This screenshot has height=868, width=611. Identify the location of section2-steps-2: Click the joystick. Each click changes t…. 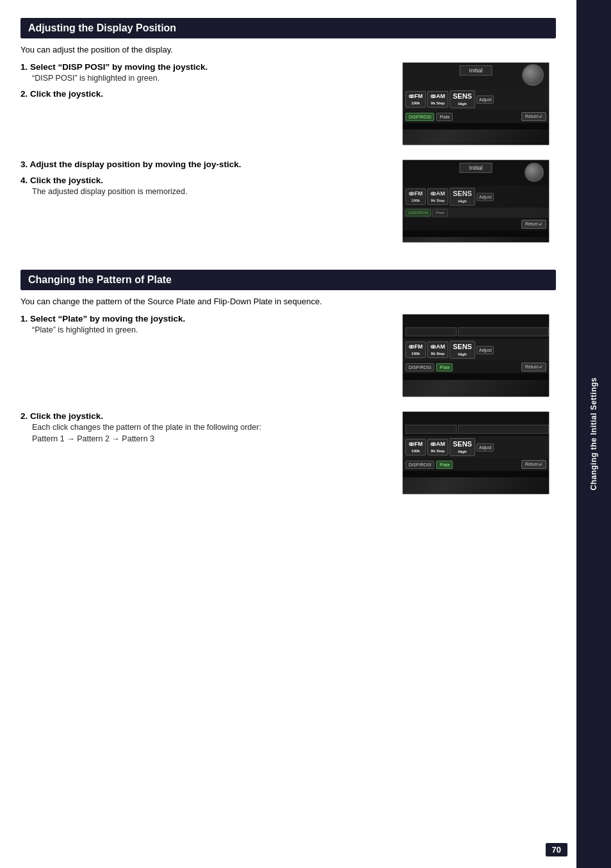
(211, 427).